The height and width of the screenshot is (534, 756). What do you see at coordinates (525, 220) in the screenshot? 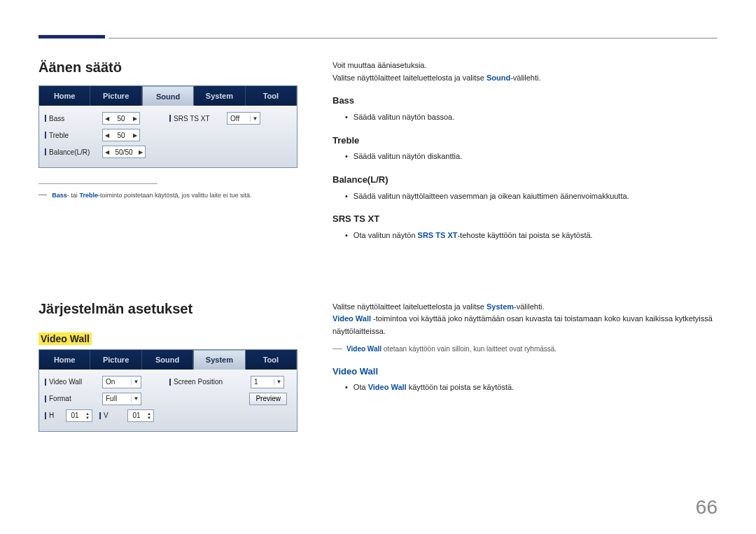
I see `srs-subheading: SRS TS XT` at bounding box center [525, 220].